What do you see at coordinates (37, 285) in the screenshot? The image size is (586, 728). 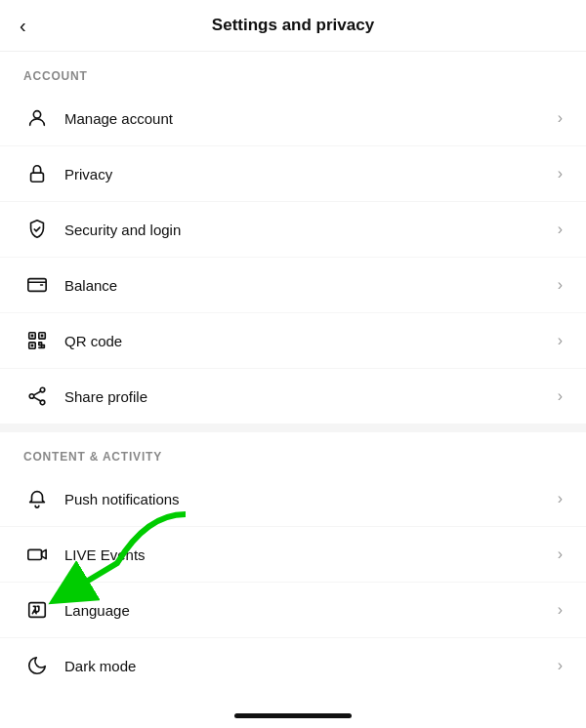 I see `wallet-icon` at bounding box center [37, 285].